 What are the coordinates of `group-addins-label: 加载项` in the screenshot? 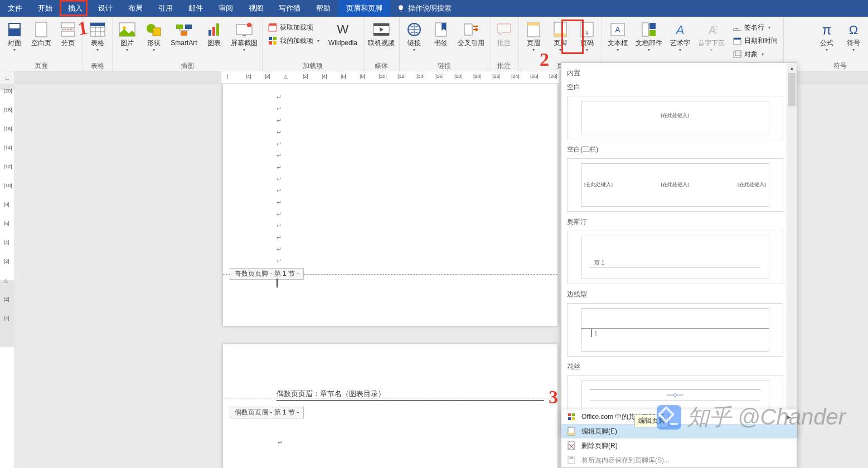 It's located at (313, 66).